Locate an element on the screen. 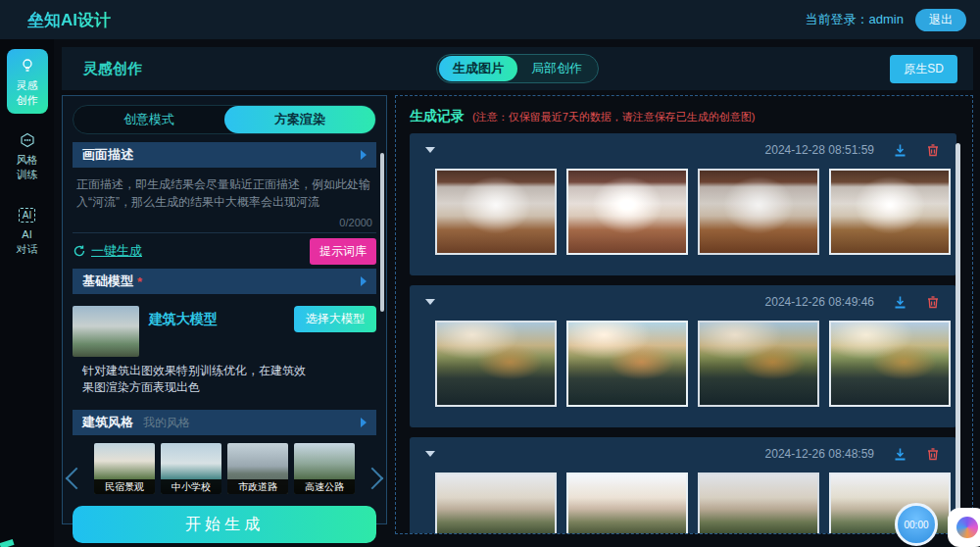 This screenshot has height=547, width=980. lightbulb-icon is located at coordinates (27, 66).